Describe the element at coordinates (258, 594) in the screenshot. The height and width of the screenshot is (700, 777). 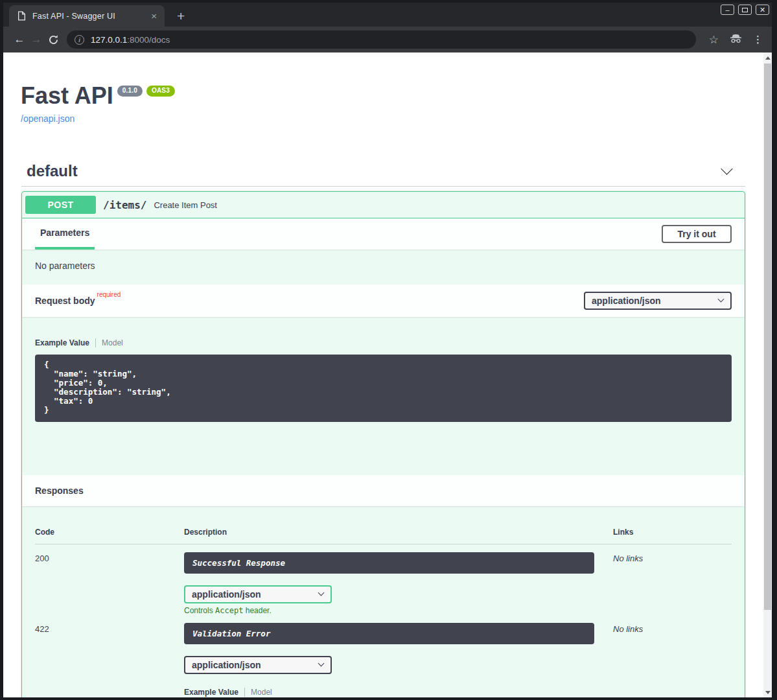
I see `response-200-media-type-select: application/json` at that location.